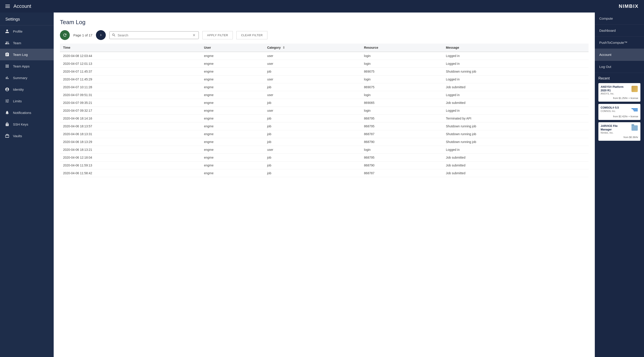 Image resolution: width=644 pixels, height=357 pixels. What do you see at coordinates (27, 31) in the screenshot?
I see `sidebar-item-profile: Profile` at bounding box center [27, 31].